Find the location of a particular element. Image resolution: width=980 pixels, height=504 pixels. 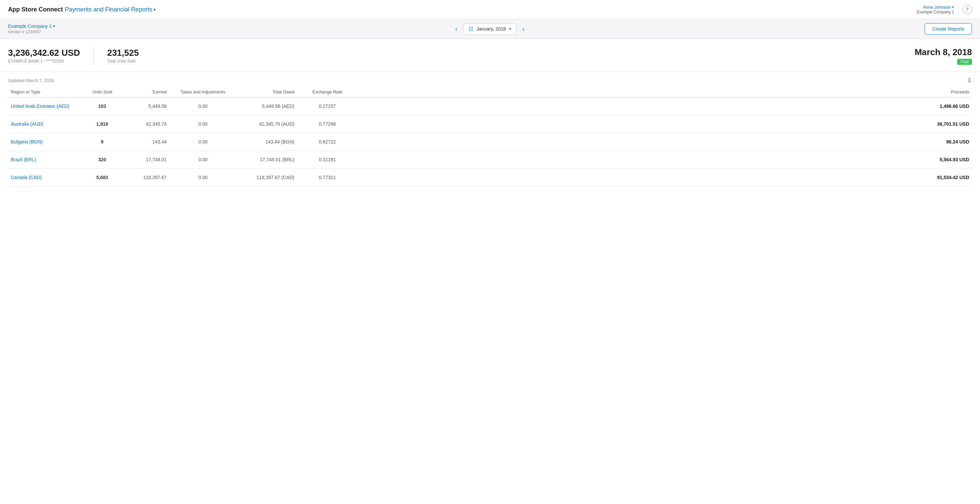

exchange-rate-value: 0.27157 is located at coordinates (327, 106).